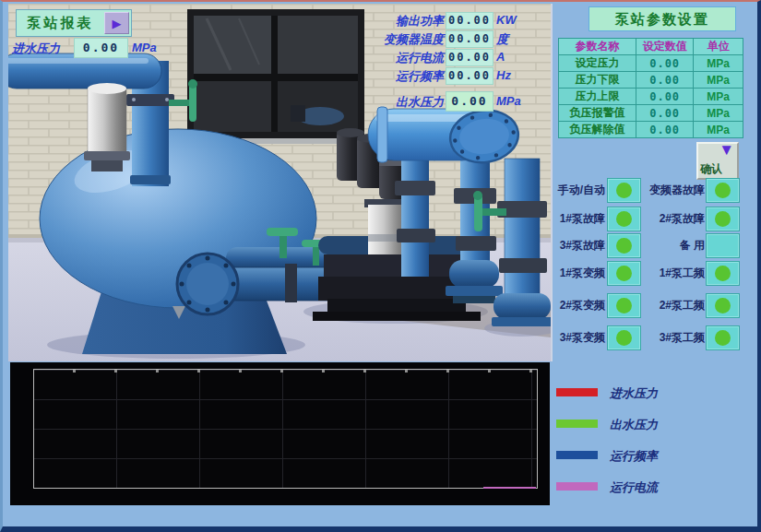  What do you see at coordinates (629, 245) in the screenshot?
I see `status-row: 3#泵故障 备 用` at bounding box center [629, 245].